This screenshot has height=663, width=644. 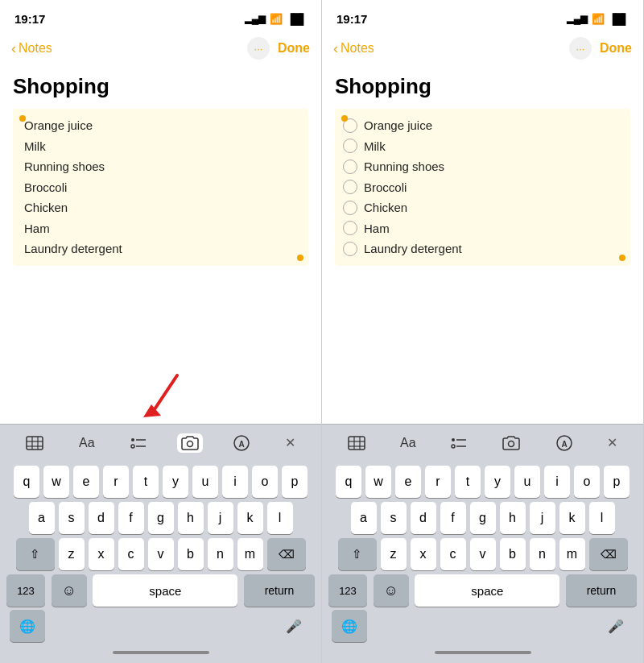 I want to click on key-h-right: h, so click(x=513, y=518).